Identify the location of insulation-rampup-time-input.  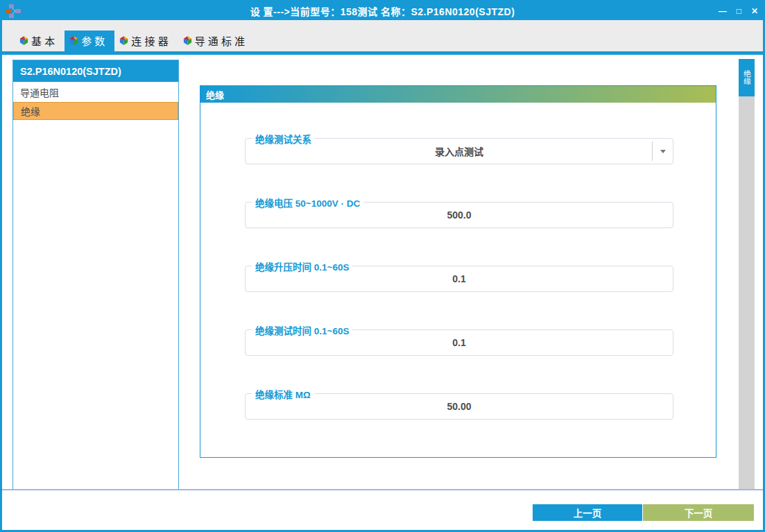
(459, 279).